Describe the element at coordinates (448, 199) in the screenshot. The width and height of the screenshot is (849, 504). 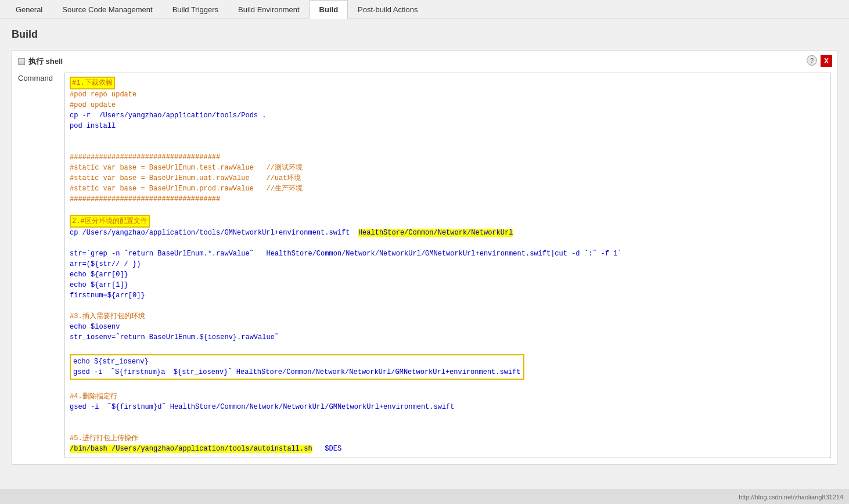
I see `code-line-12: ####################################` at that location.